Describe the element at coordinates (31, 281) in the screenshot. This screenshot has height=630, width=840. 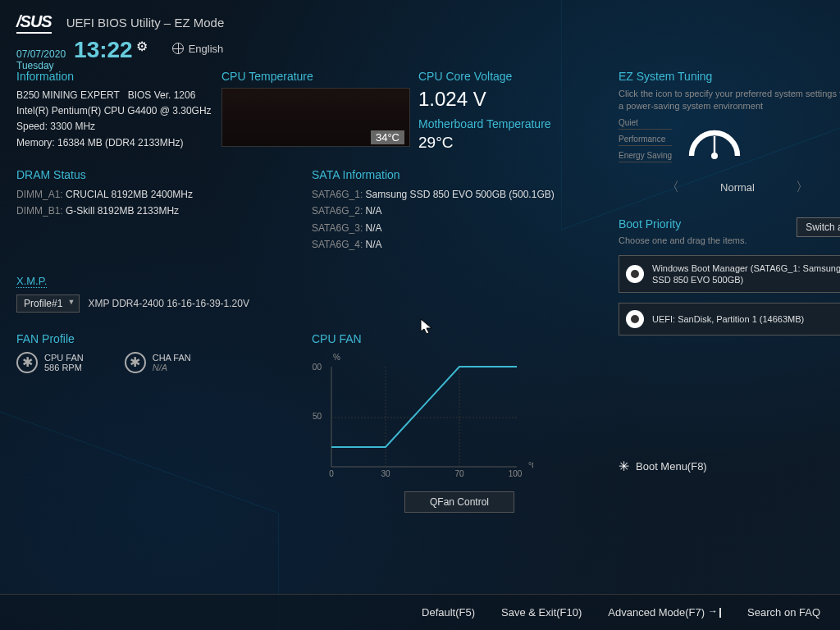
I see `xmp-title: X.M.P.` at that location.